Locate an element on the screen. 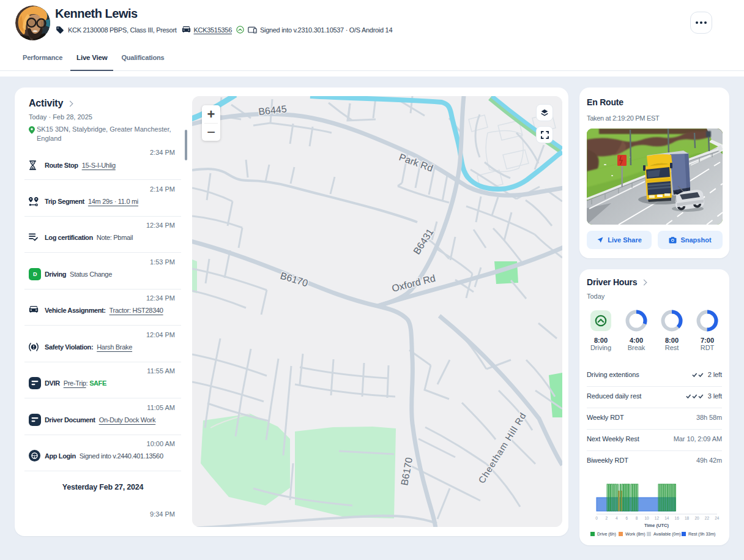 This screenshot has width=744, height=560. svg-text: 2 is located at coordinates (607, 518).